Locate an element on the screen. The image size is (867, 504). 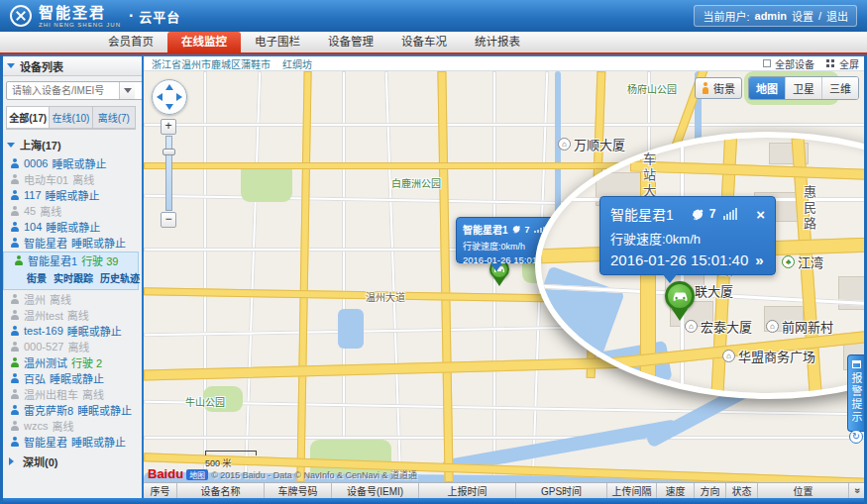
vehicle-speed: 行驶速度:0km/h is located at coordinates (688, 238).